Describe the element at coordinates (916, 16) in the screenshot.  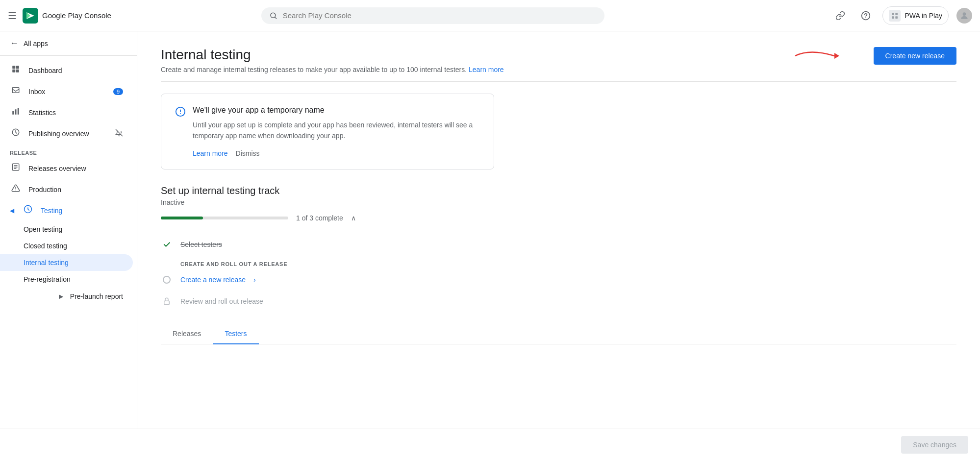
I see `app-switcher: PWA in Play` at that location.